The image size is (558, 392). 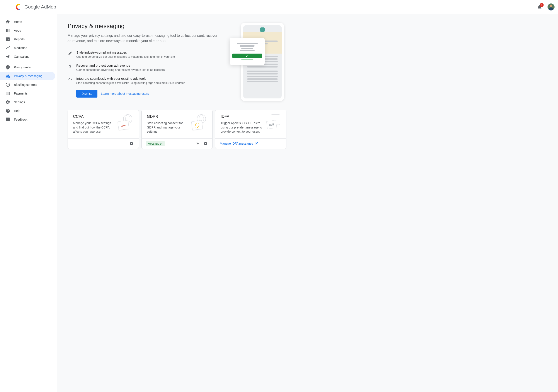 I want to click on sidebar-item-payments: Payments, so click(x=28, y=94).